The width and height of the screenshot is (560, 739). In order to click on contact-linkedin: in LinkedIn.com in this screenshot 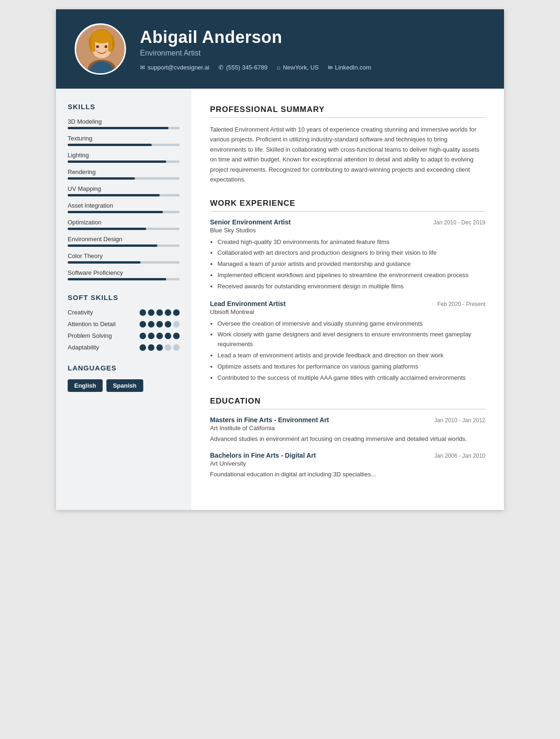, I will do `click(350, 67)`.